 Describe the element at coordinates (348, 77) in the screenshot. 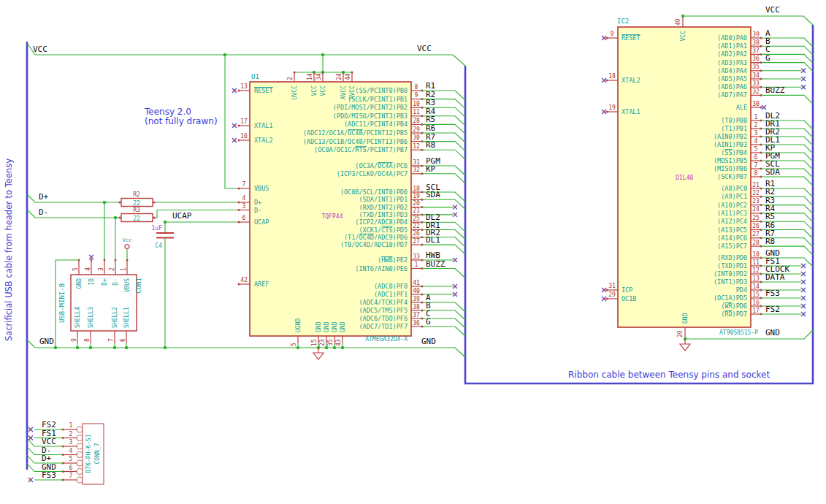

I see `pin-number: 44` at that location.